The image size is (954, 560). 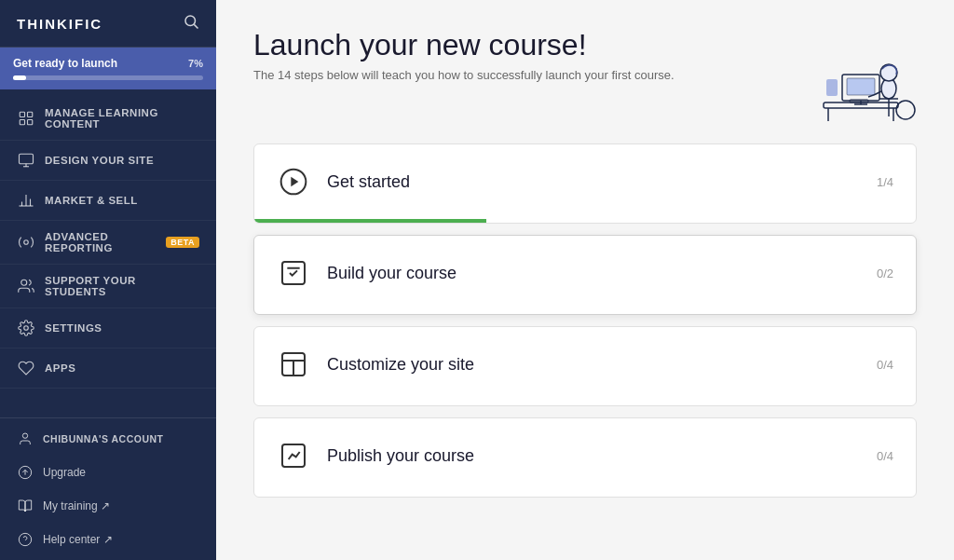 I want to click on card-publish-course-label: Publish your course, so click(x=593, y=457).